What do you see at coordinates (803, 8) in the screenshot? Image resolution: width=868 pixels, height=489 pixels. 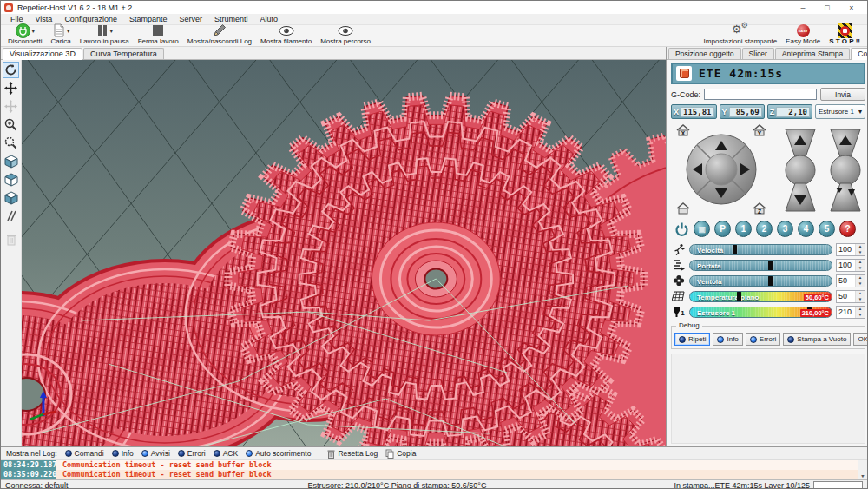 I see `minimize-button: –` at bounding box center [803, 8].